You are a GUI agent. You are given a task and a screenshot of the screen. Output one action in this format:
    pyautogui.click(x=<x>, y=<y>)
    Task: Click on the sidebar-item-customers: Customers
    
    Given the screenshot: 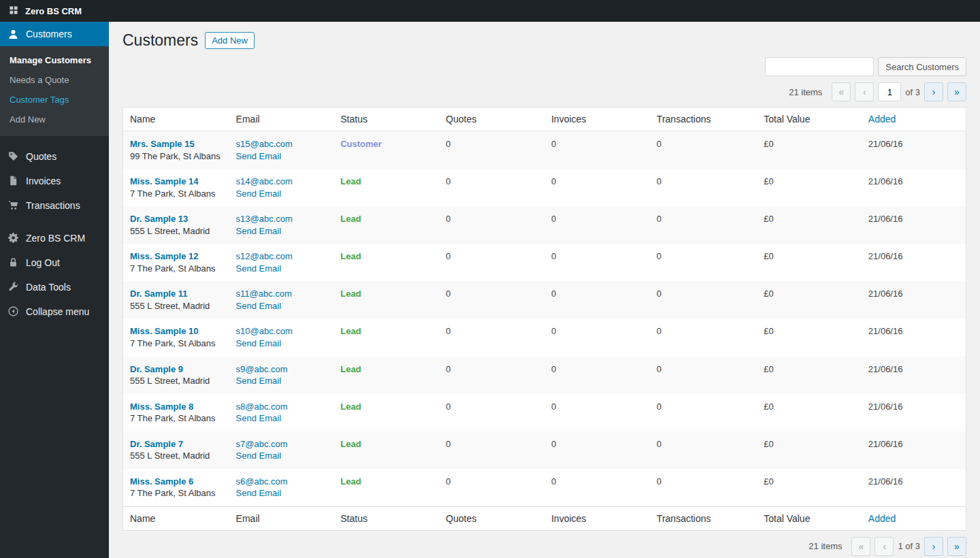 What is the action you would take?
    pyautogui.click(x=54, y=34)
    